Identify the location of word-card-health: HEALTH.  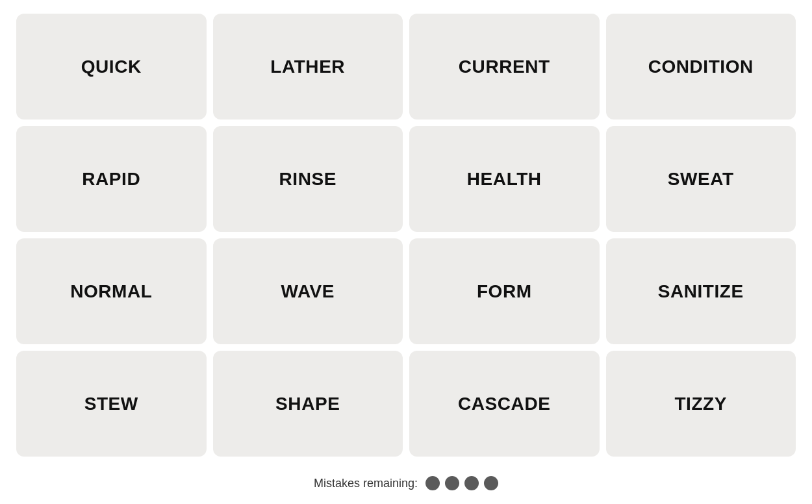
(504, 179).